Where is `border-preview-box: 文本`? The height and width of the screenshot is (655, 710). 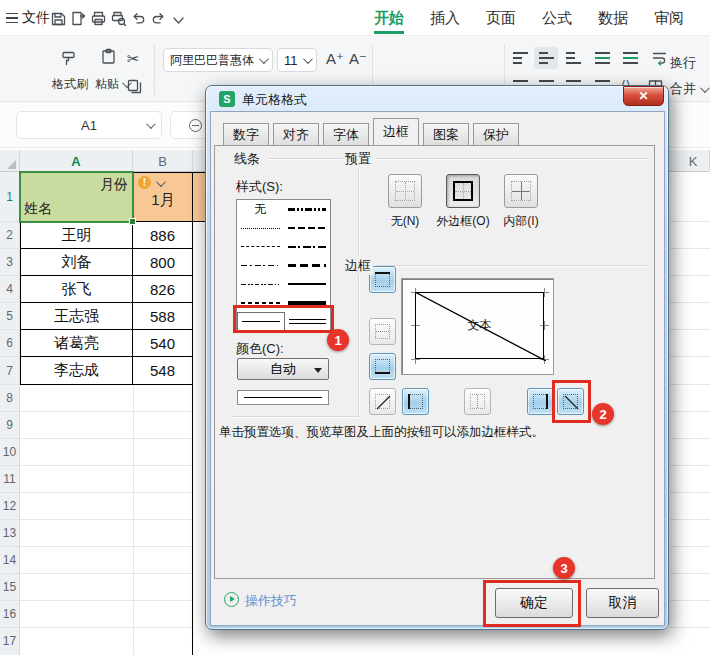
border-preview-box: 文本 is located at coordinates (478, 326).